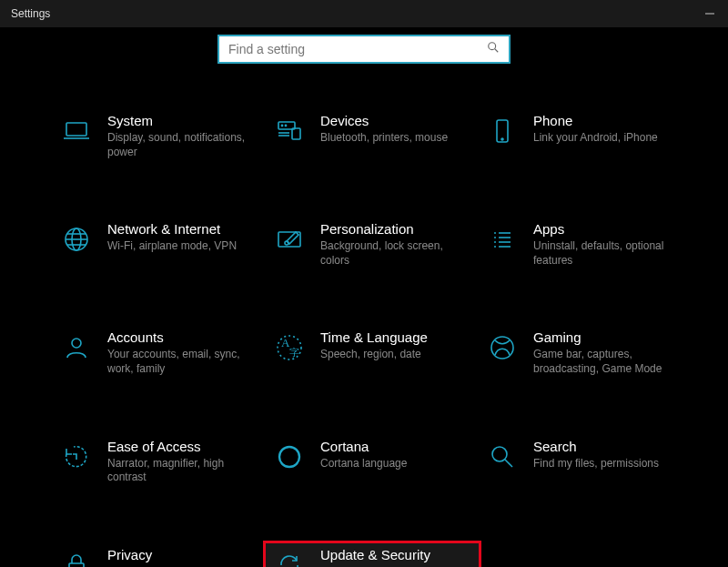  Describe the element at coordinates (372, 246) in the screenshot. I see `category-personalization: PersonalizationBackground, lock screen, …` at that location.